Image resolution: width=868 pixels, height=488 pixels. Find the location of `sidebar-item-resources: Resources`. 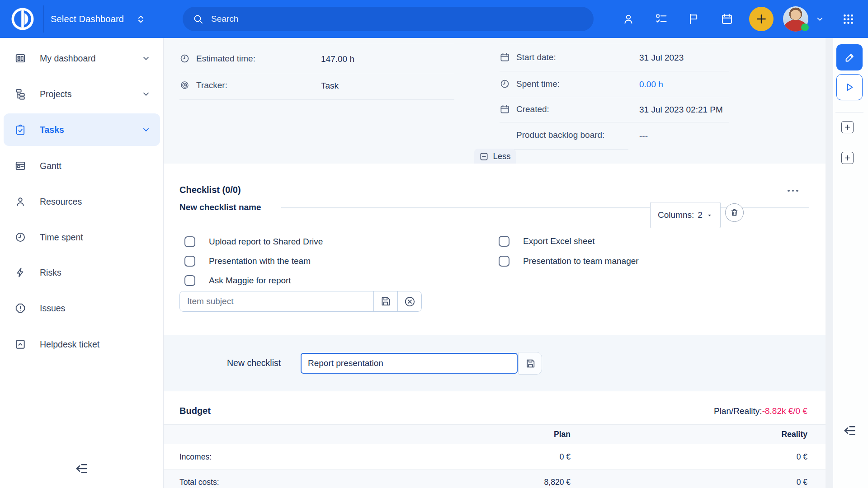

sidebar-item-resources: Resources is located at coordinates (82, 202).